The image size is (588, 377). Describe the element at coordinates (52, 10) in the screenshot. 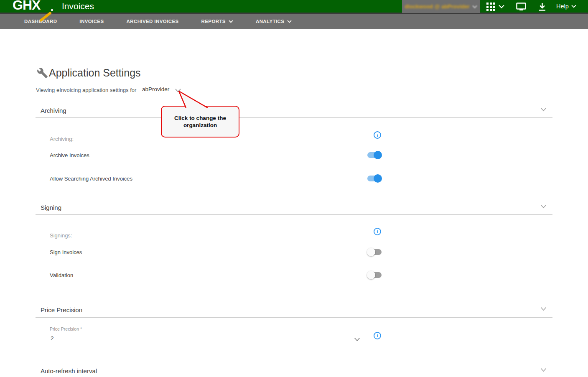

I see `ghx-logo-trademark-dot` at that location.